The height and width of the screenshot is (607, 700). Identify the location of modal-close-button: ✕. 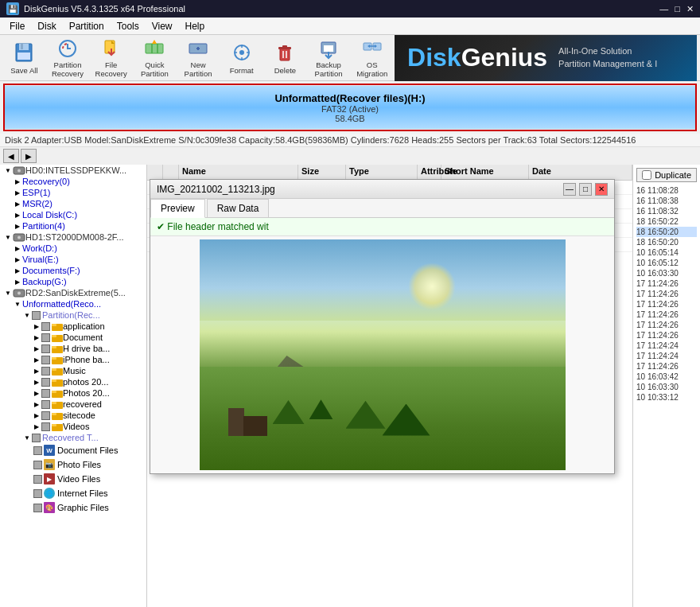
(601, 189).